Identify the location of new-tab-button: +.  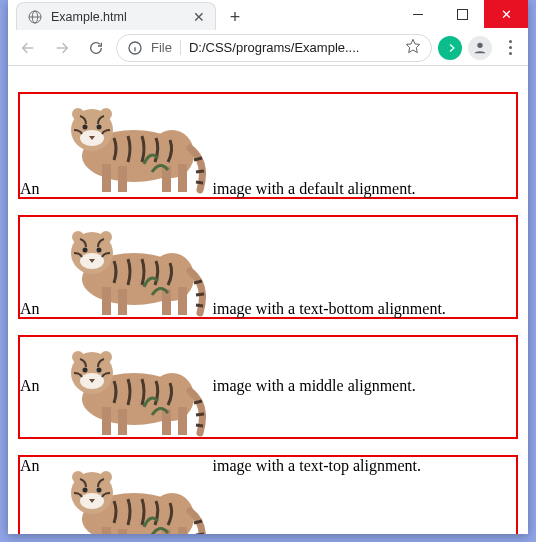
(235, 17).